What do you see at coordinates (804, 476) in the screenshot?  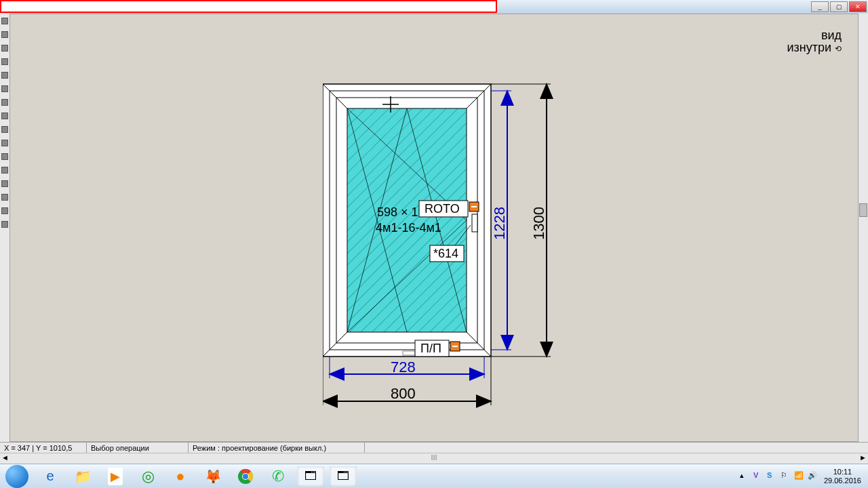 I see `system-tray: ▴ V S ⚐ 📶 🔊 10:11 29.06.2016` at bounding box center [804, 476].